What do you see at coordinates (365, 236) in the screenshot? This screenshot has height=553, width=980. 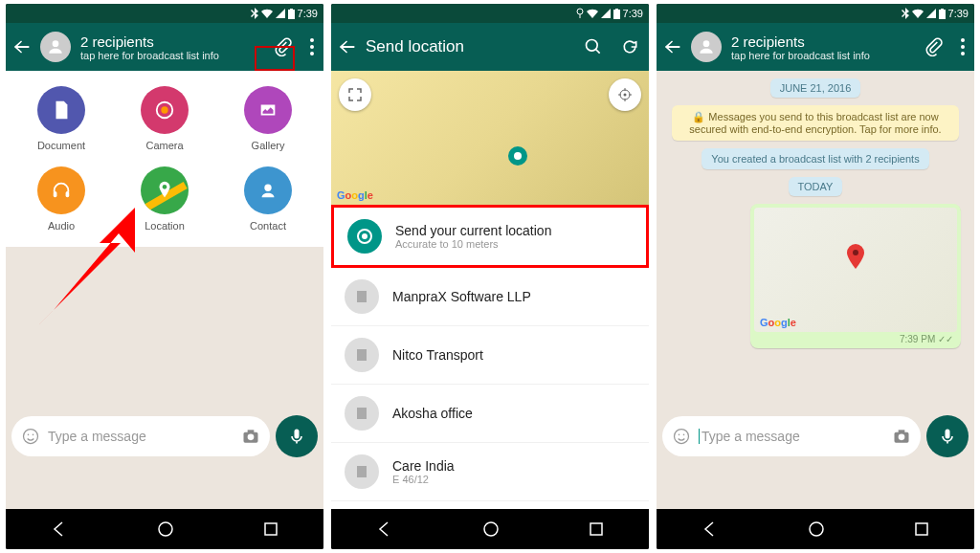 I see `current-location-icon` at bounding box center [365, 236].